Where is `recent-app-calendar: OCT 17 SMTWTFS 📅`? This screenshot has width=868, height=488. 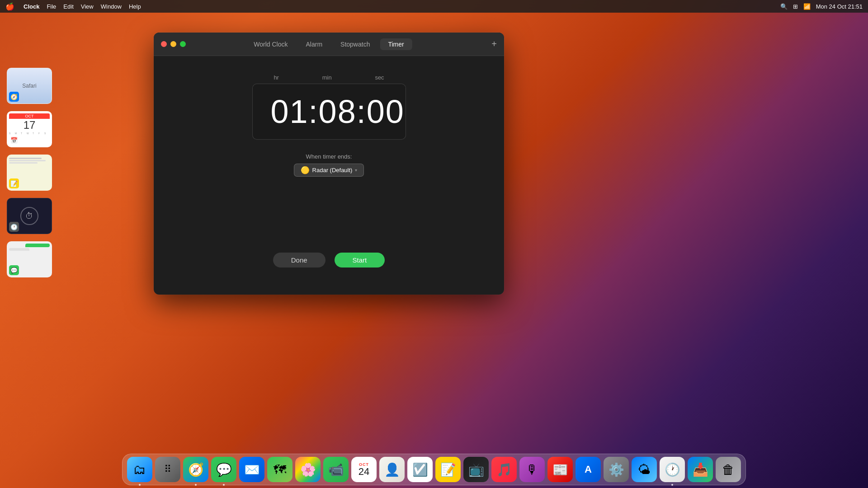
recent-app-calendar: OCT 17 SMTWTFS 📅 is located at coordinates (29, 129).